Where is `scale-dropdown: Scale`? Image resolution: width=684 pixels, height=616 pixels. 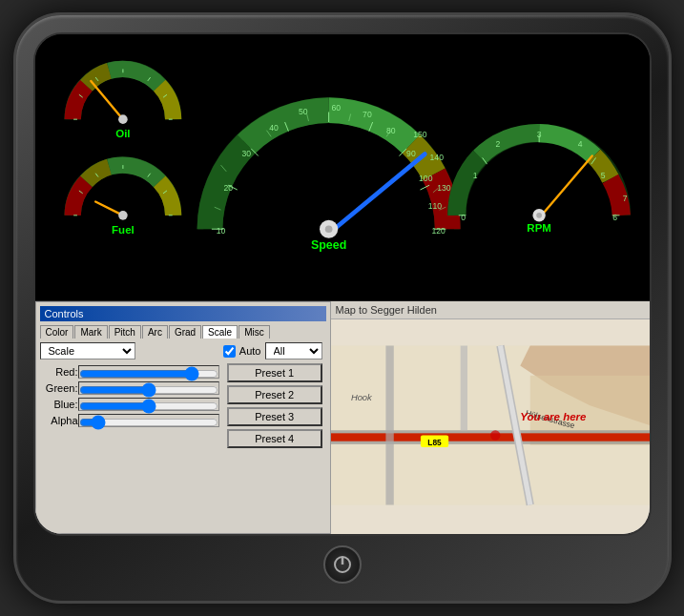
scale-dropdown: Scale is located at coordinates (88, 351).